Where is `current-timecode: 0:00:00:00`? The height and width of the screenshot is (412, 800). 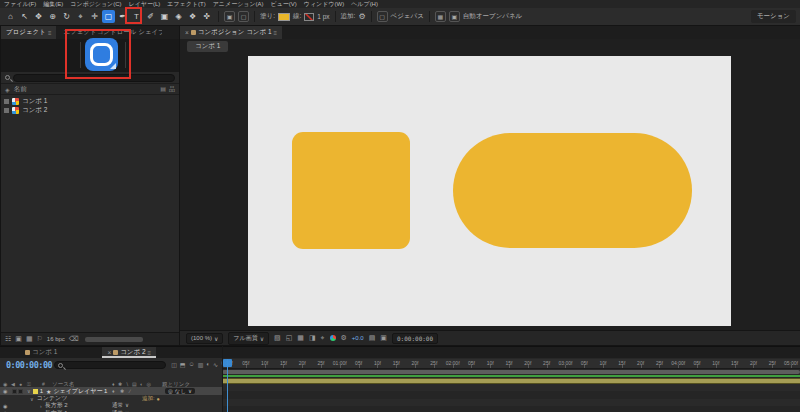 current-timecode: 0:00:00:00 is located at coordinates (29, 365).